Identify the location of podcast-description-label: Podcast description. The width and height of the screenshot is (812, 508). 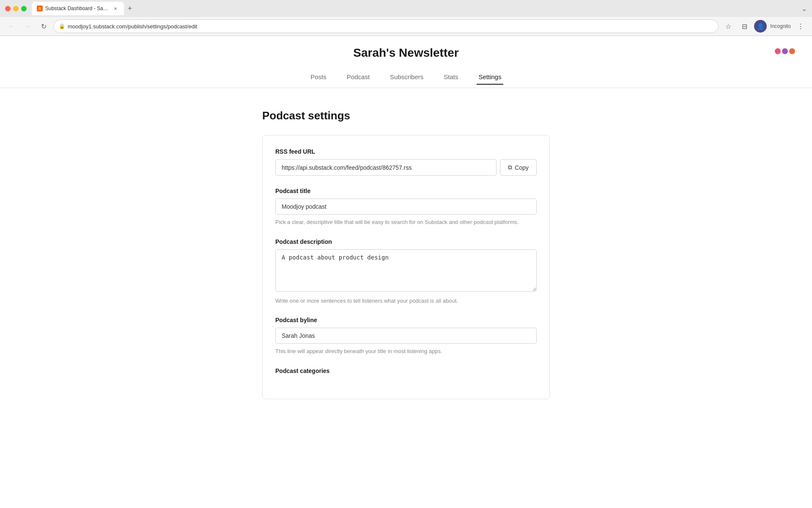
(406, 242).